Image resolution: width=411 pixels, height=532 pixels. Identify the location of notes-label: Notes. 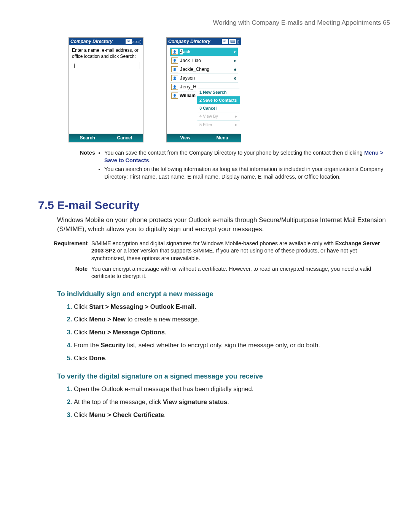
(78, 166).